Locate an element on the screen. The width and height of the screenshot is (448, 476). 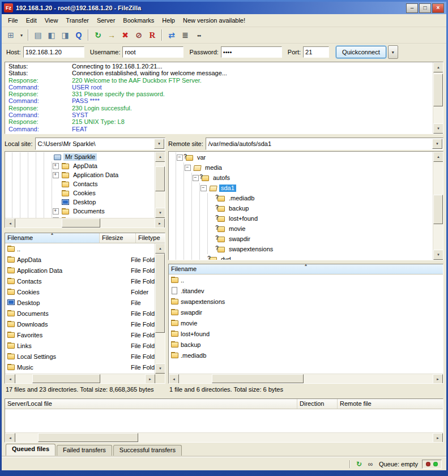
menu-help: Help is located at coordinates (169, 20).